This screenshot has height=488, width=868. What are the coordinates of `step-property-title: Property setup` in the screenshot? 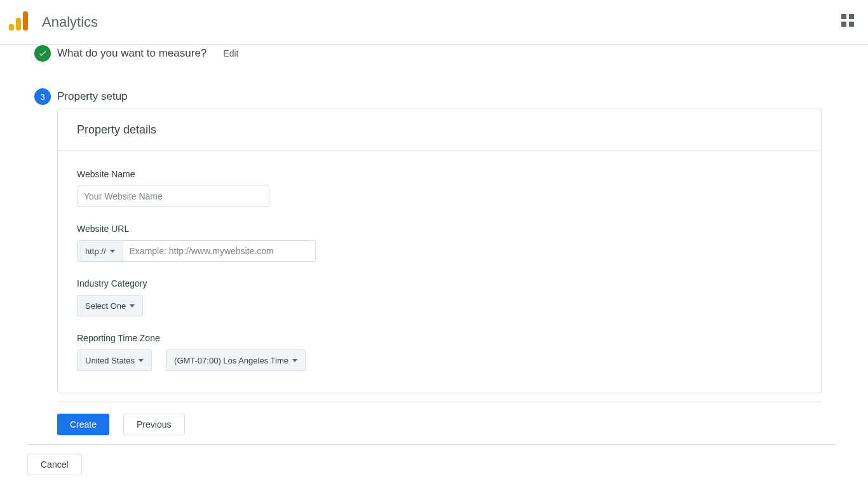 It's located at (93, 97).